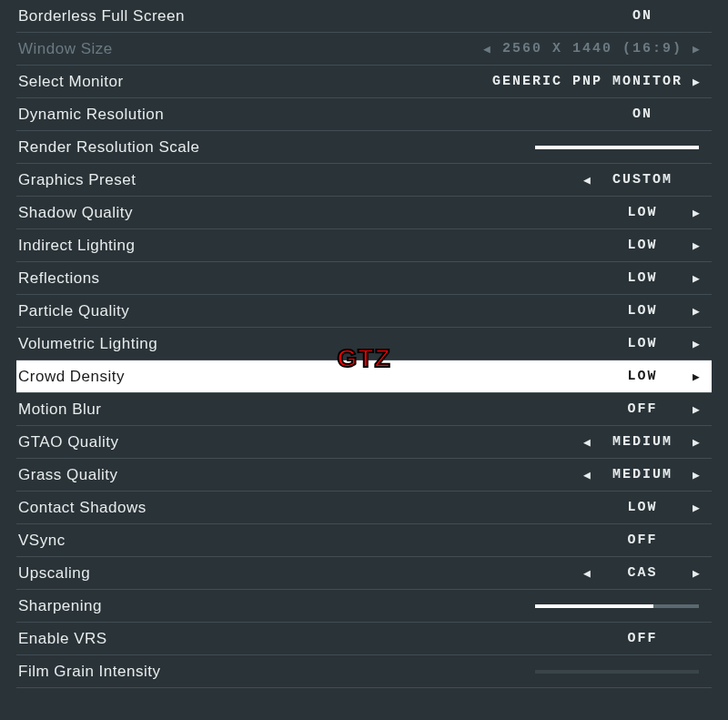 This screenshot has height=720, width=728. Describe the element at coordinates (258, 115) in the screenshot. I see `setting-label: Dynamic Resolution` at that location.